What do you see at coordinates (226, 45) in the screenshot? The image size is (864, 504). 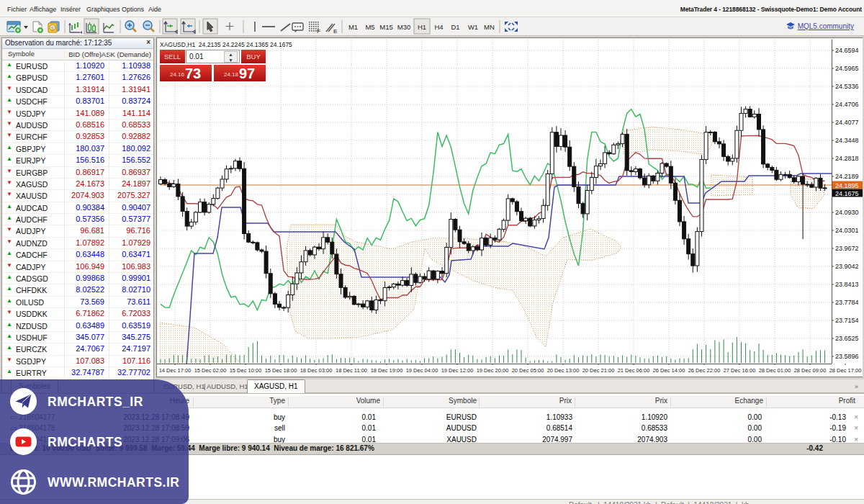 I see `svg-text:XAGUSD,H1 24.2135 24.2245 24.: XAGUSD,H1 24.2135 24.2245 24.1365 24.167…` at bounding box center [226, 45].